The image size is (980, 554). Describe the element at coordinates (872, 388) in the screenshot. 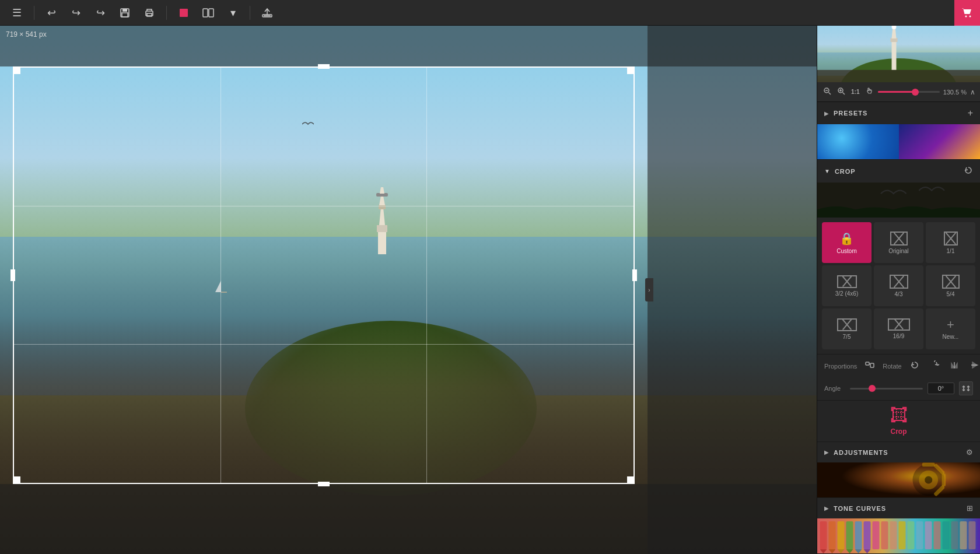

I see `angle-slider-thumb` at that location.